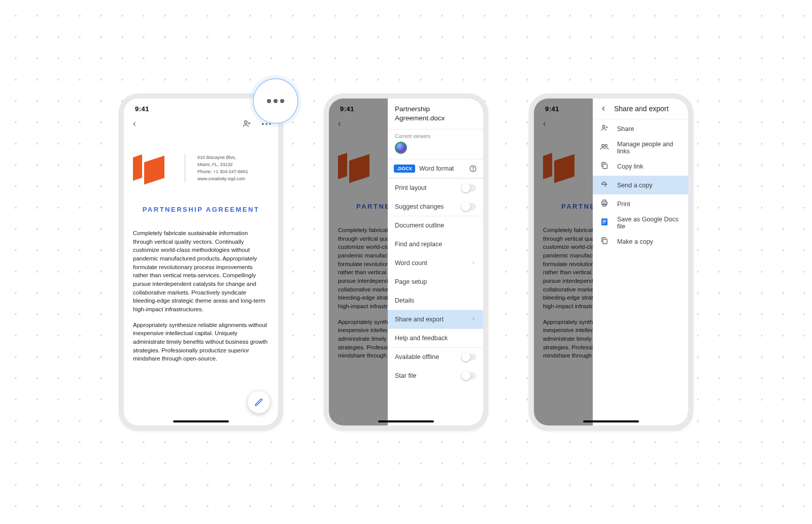 The height and width of the screenshot is (524, 812). I want to click on menu-suggest-changes: Suggest changes, so click(435, 206).